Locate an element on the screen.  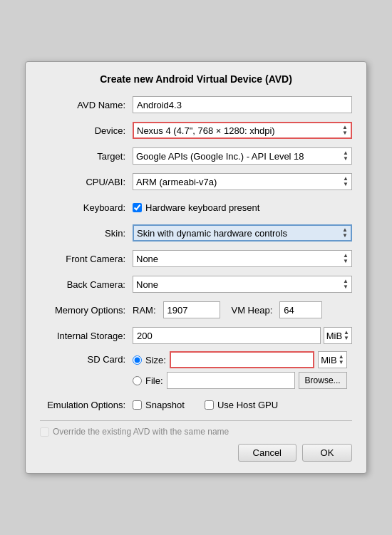
target-value: Google APIs (Google Inc.) - API Level 18 is located at coordinates (238, 157).